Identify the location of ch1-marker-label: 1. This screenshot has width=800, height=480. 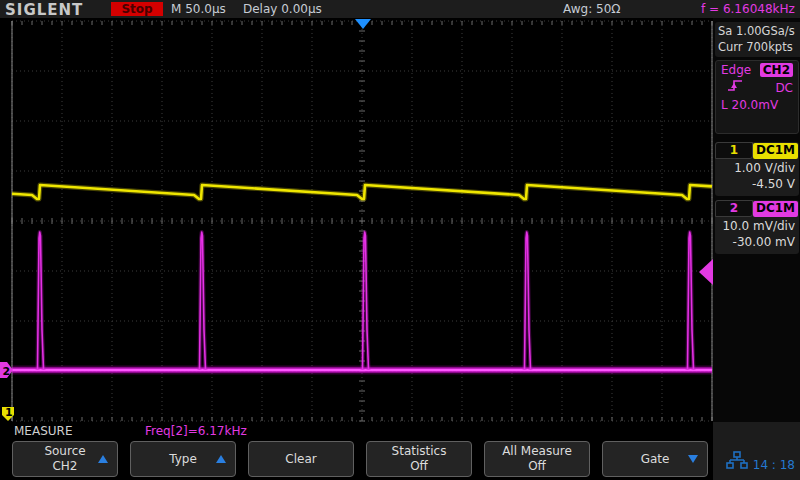
(9, 412).